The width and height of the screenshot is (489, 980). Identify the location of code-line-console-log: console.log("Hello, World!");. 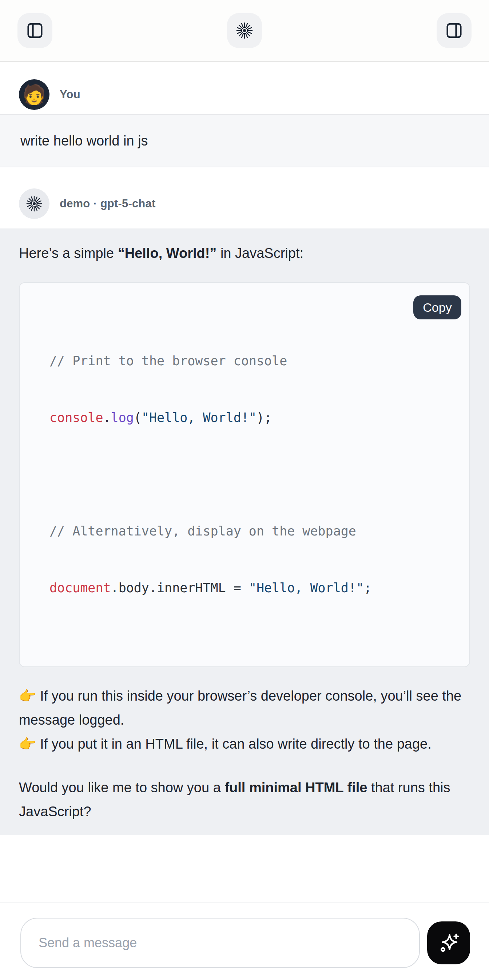
(252, 418).